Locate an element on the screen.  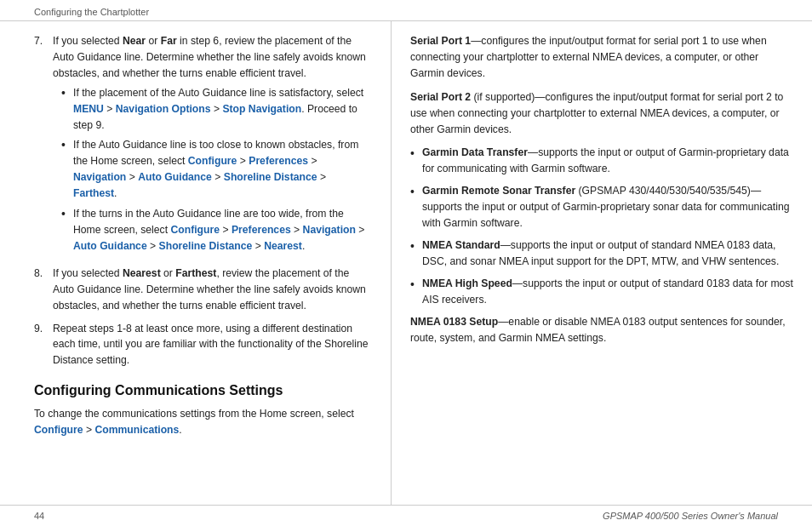
step-9-text: Repeat steps 1-8 at least once more, usi… is located at coordinates (213, 346).